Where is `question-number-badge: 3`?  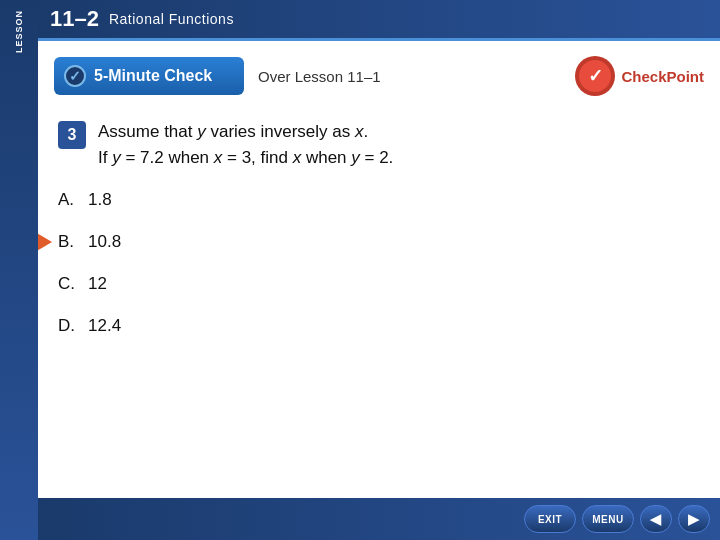 question-number-badge: 3 is located at coordinates (72, 135).